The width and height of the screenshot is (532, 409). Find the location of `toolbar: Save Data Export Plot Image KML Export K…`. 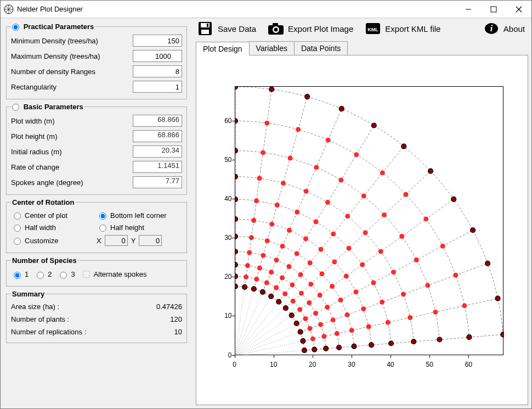

toolbar: Save Data Export Plot Image KML Export K… is located at coordinates (362, 31).